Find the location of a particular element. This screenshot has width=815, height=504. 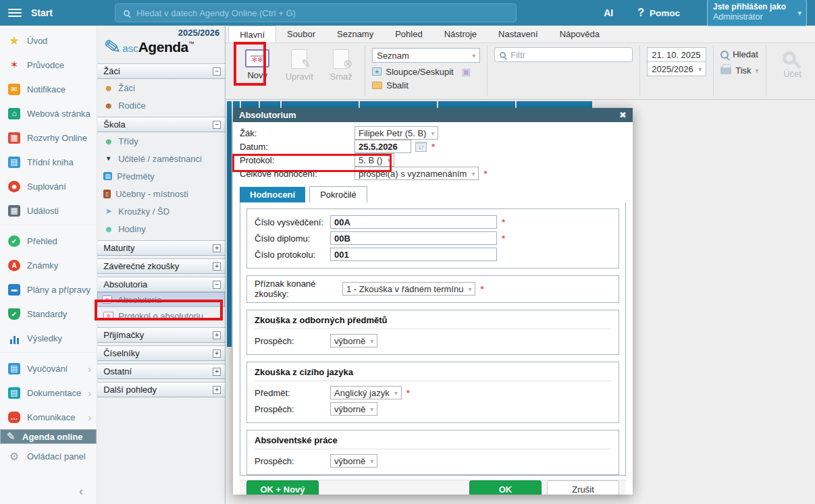

school-year-select: 2025/2026 ▾ is located at coordinates (677, 69).